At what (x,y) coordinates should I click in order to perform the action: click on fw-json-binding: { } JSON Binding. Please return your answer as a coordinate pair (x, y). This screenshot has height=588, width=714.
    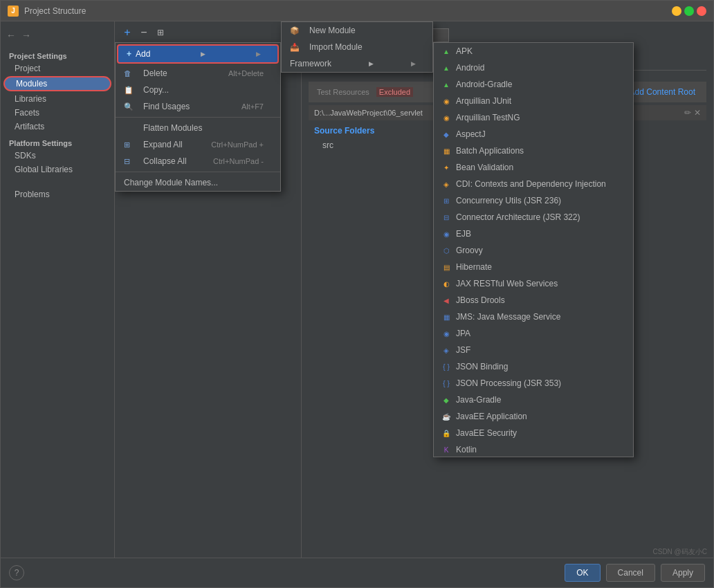
    Looking at the image, I should click on (533, 367).